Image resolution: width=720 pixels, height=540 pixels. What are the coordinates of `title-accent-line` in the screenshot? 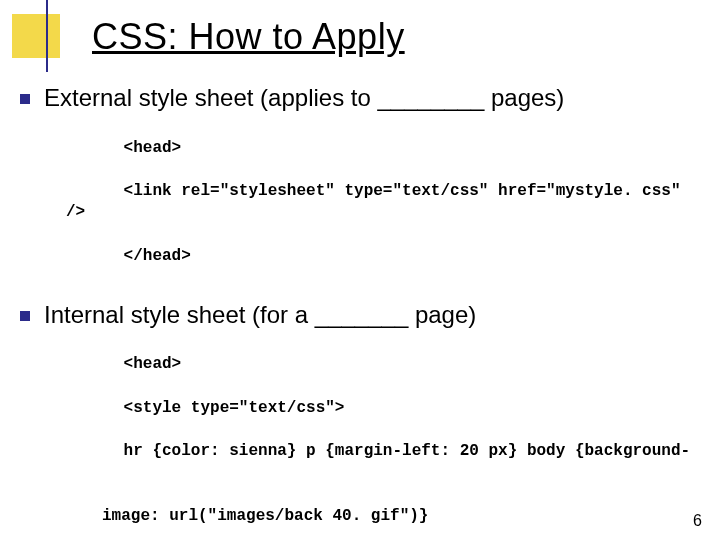 It's located at (47, 36).